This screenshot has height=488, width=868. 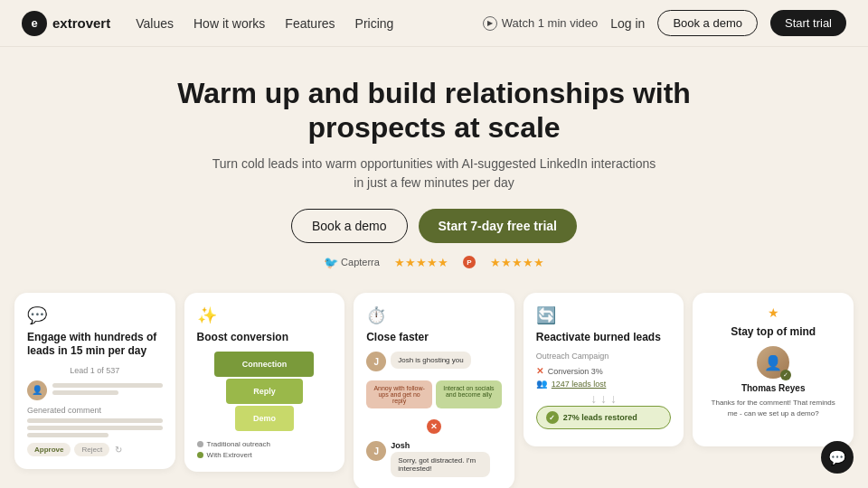 What do you see at coordinates (434, 262) in the screenshot?
I see `social-proof: 🐦 Capterra ★★★★★ P ★★★★★` at bounding box center [434, 262].